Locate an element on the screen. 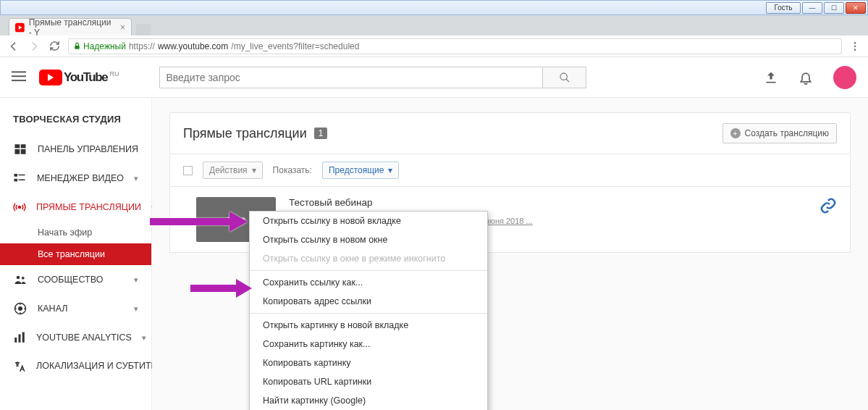 Image resolution: width=868 pixels, height=410 pixels. sidebar-item-label: ЛОКАЛИЗАЦИЯ И СУБТИТРЫ is located at coordinates (101, 367).